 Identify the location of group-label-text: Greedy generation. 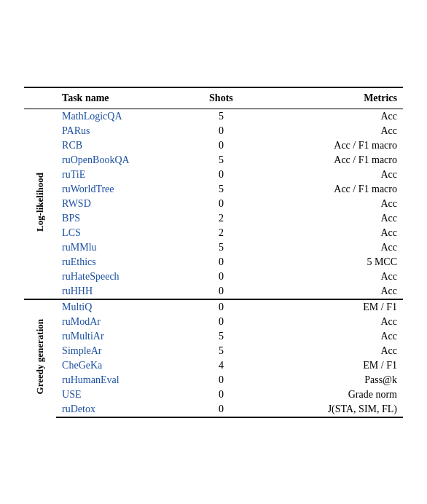
(40, 357).